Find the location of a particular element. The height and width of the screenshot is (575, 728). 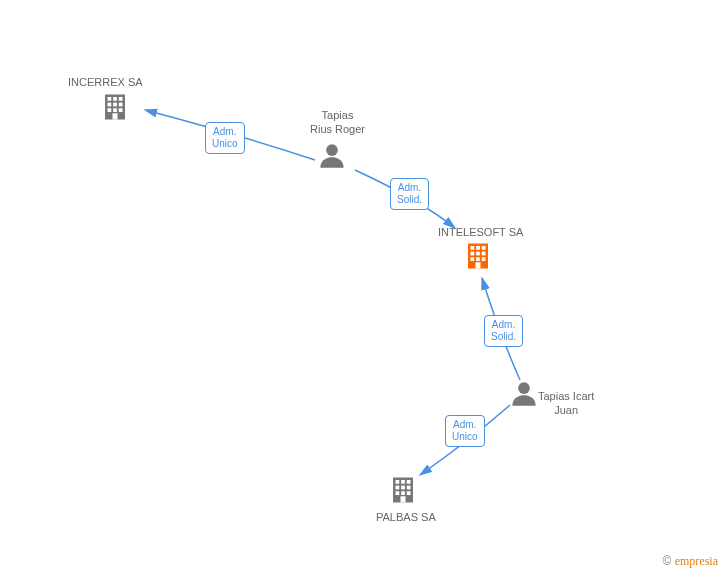

person-label-tapias-icart: Tapias Icart Juan is located at coordinates (566, 404).